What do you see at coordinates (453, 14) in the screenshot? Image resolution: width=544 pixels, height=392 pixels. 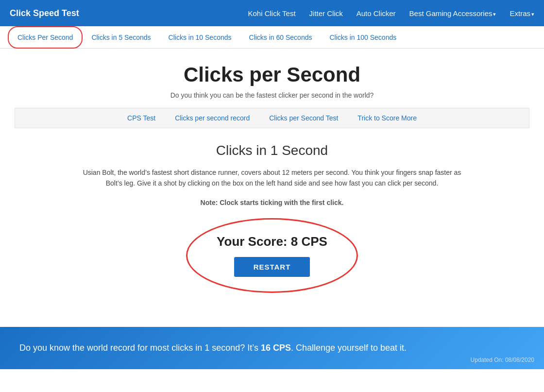 I see `nav-best-gaming: Best Gaming Accessories▾` at bounding box center [453, 14].